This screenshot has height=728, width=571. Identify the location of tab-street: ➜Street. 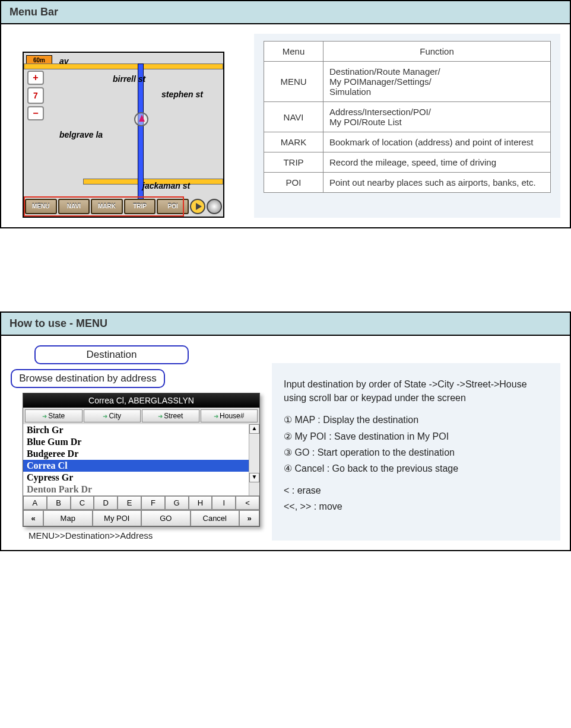
(171, 416).